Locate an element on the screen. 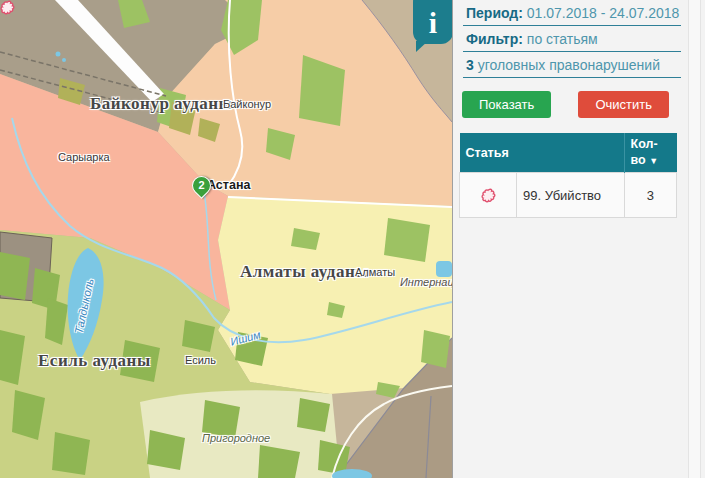  scrollbar-track is located at coordinates (694, 239).